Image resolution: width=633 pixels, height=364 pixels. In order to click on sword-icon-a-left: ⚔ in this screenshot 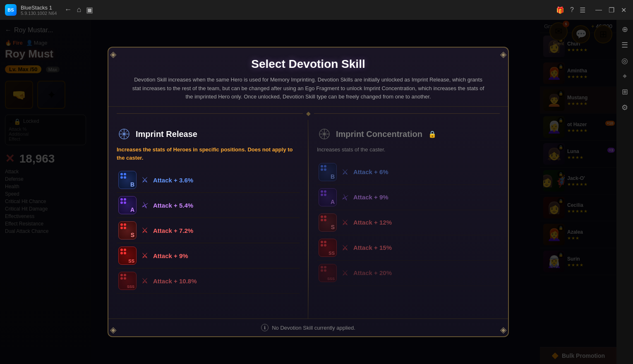, I will do `click(145, 205)`.